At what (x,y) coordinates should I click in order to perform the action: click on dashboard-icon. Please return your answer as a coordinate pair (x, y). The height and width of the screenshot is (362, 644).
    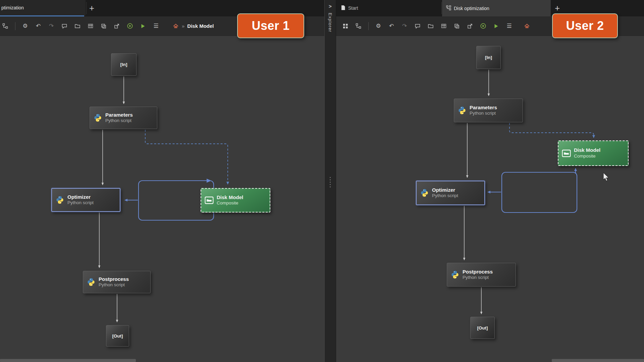
    Looking at the image, I should click on (345, 26).